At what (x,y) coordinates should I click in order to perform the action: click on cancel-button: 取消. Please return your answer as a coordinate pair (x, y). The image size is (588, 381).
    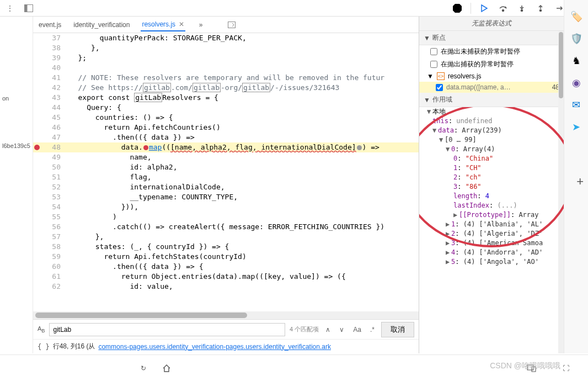
    Looking at the image, I should click on (398, 330).